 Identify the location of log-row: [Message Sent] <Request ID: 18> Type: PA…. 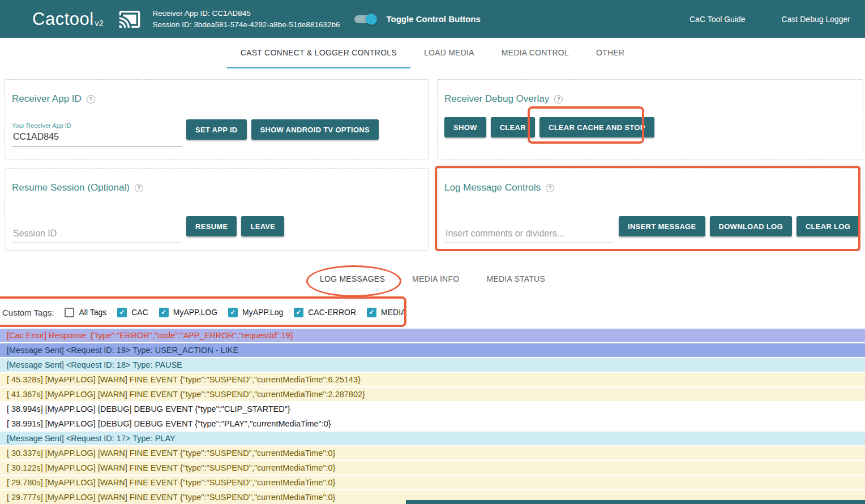
(432, 365).